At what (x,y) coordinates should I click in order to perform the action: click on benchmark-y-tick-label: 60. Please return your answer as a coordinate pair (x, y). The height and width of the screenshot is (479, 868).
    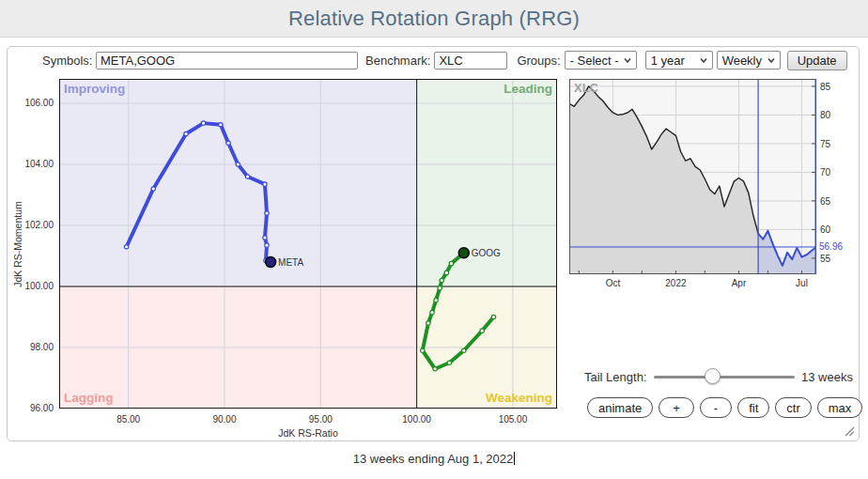
    Looking at the image, I should click on (834, 229).